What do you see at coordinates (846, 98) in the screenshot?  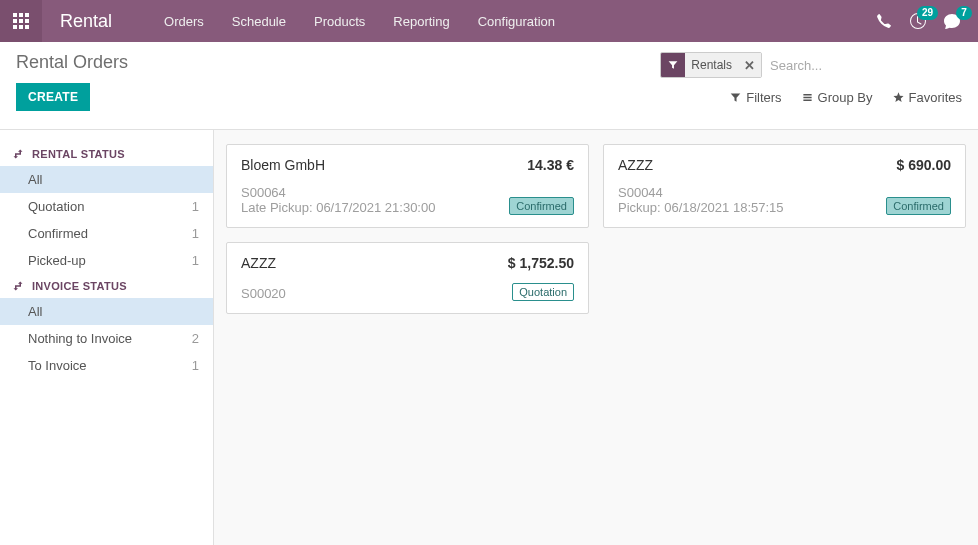 I see `search-tools: Filters Group By Favorites` at bounding box center [846, 98].